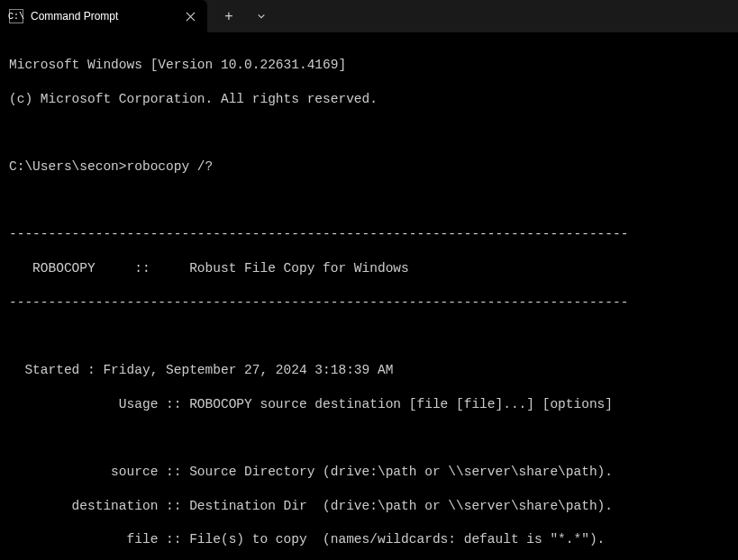 The width and height of the screenshot is (738, 560). I want to click on titlebar: C:\ Command Prompt +, so click(369, 16).